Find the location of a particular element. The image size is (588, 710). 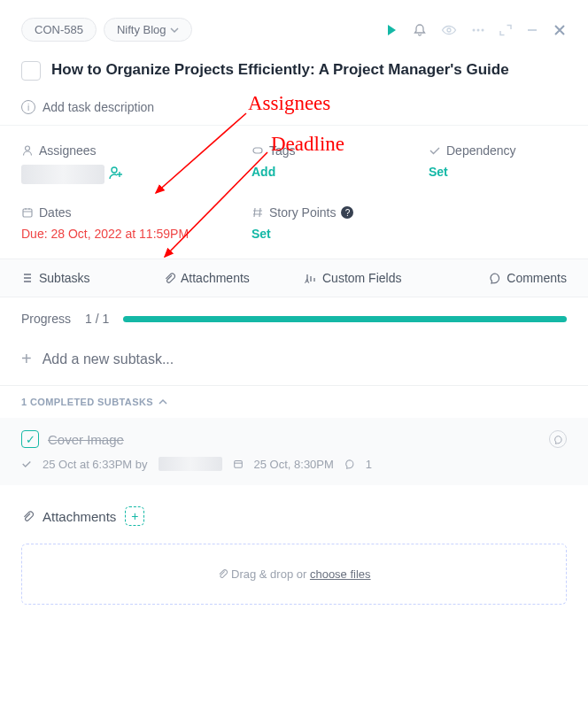

author-redacted is located at coordinates (190, 464).